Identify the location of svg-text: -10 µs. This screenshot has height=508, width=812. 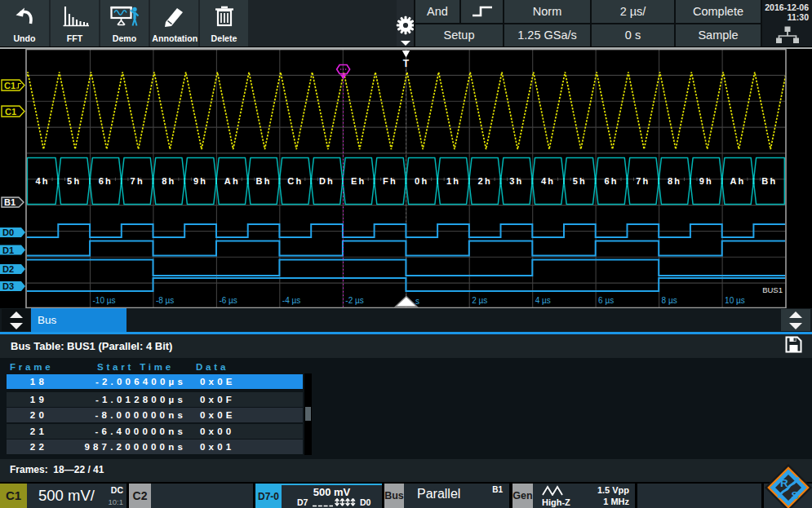
(104, 300).